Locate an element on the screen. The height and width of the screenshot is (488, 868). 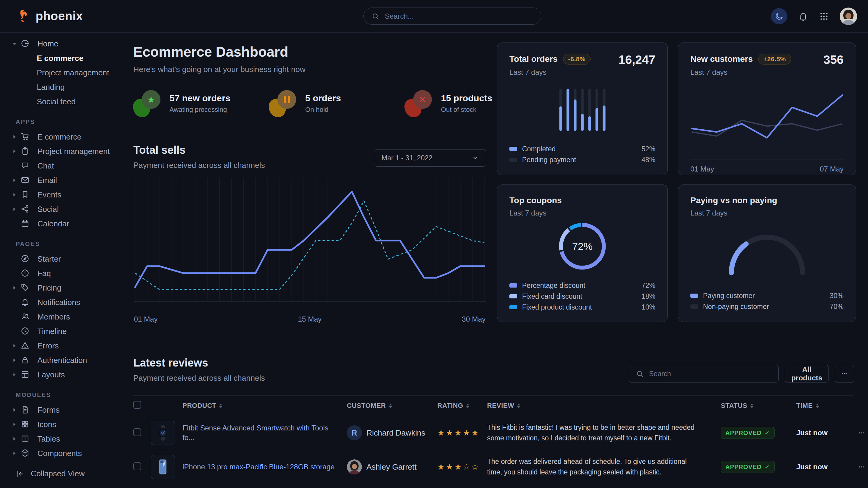
sidebar-item-starter: Starter is located at coordinates (57, 259).